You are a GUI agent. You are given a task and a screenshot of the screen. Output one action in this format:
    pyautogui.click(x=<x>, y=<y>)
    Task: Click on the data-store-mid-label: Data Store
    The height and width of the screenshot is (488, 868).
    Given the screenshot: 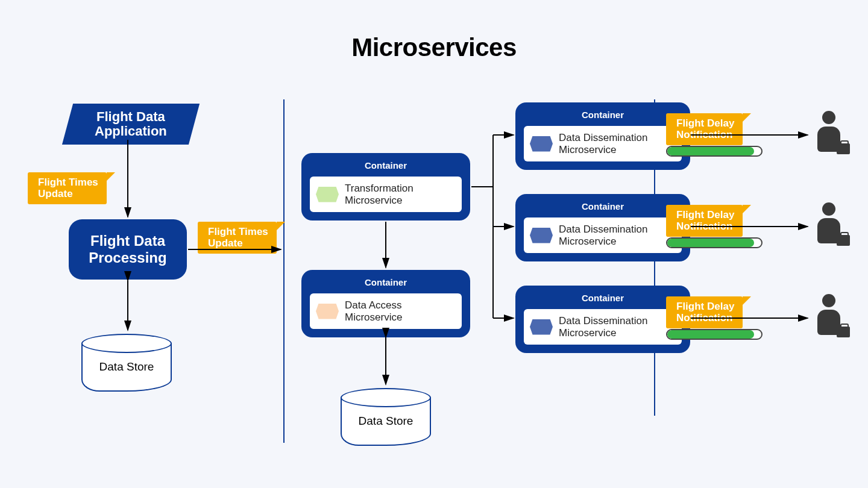 What is the action you would take?
    pyautogui.click(x=386, y=421)
    